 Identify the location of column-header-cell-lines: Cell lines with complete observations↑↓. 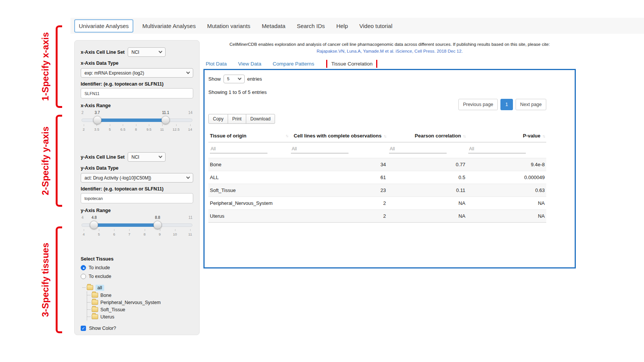
(339, 136).